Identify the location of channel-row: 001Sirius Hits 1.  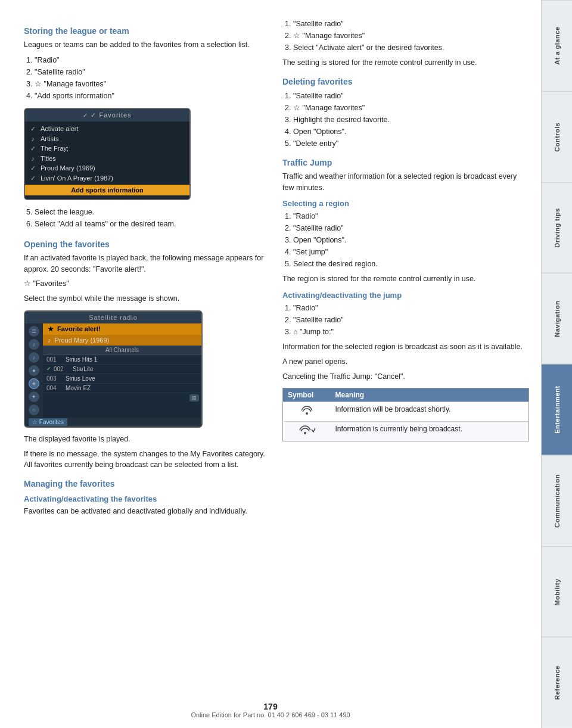
(122, 360).